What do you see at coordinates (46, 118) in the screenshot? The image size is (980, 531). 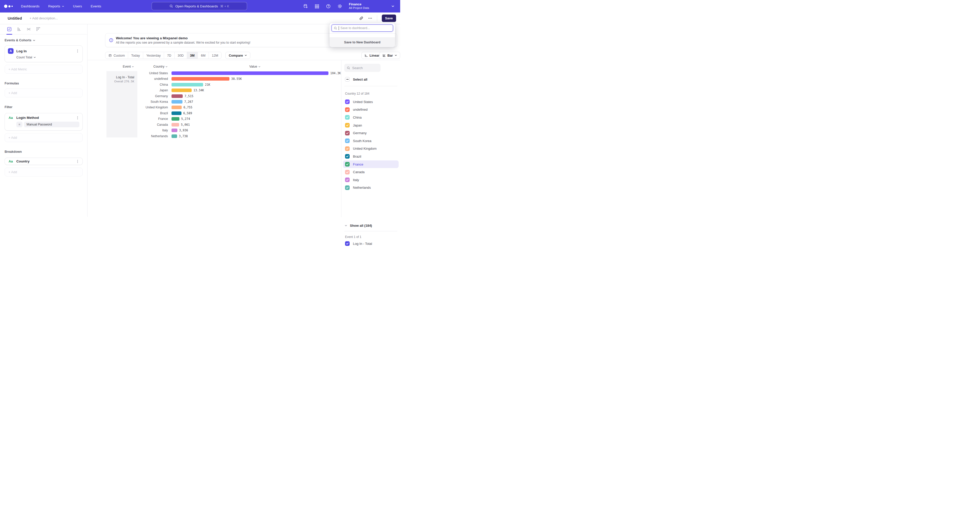 I see `filter-property-name: Login Method` at bounding box center [46, 118].